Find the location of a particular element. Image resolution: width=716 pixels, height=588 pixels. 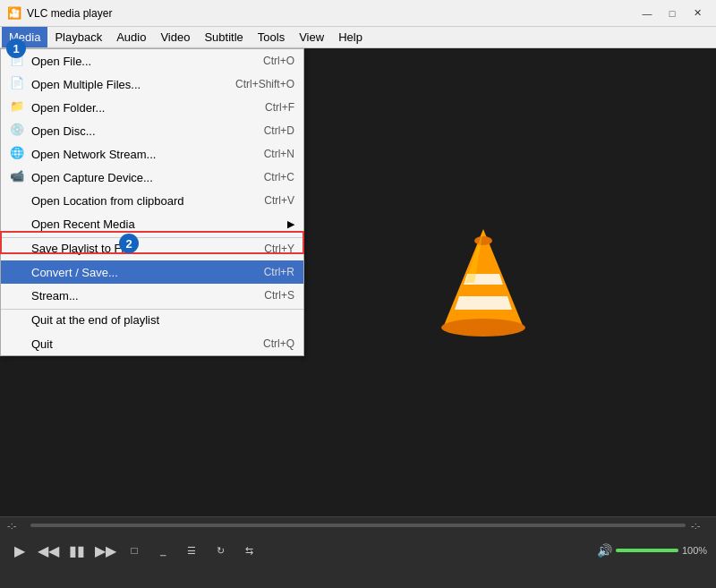

menu-bar: Media Playback Audio Video Subtitle Tool… is located at coordinates (358, 38).